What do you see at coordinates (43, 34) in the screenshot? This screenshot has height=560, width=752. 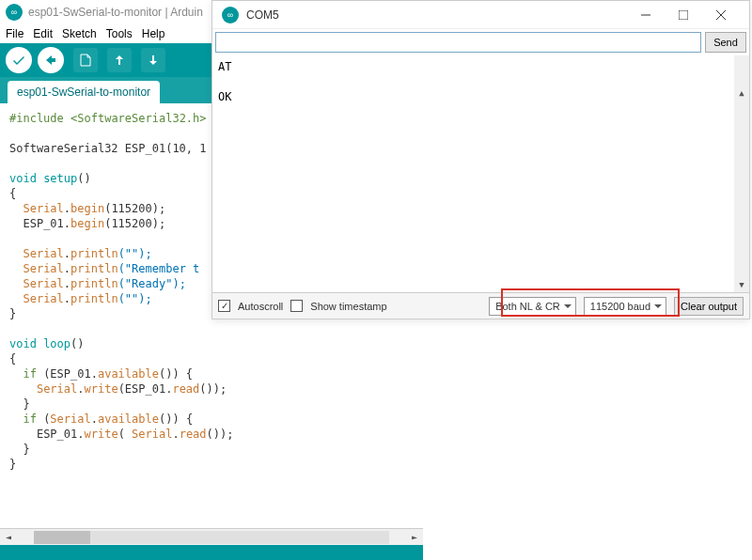 I see `menu-edit: Edit` at bounding box center [43, 34].